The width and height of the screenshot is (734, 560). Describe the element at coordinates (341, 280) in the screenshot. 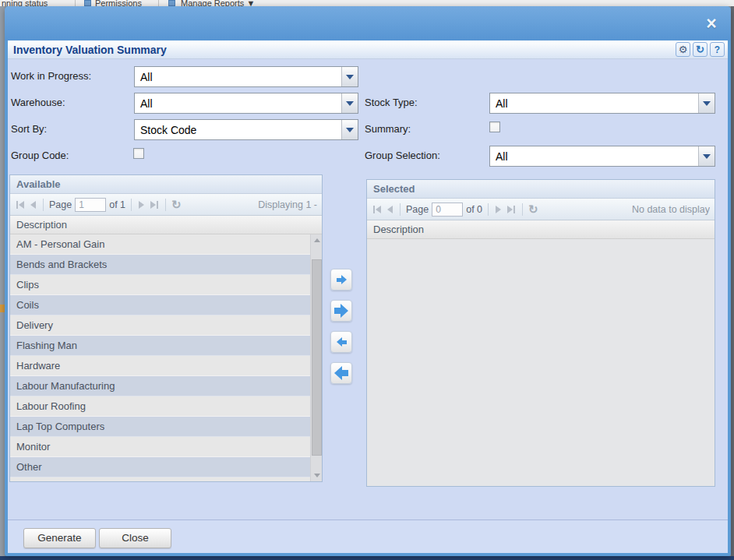

I see `add-selected-button` at that location.